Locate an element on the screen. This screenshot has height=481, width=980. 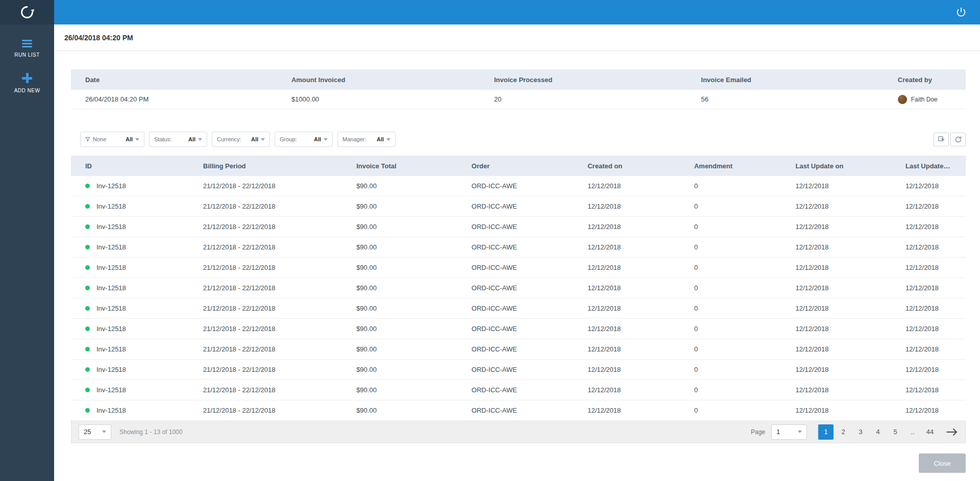
topbar is located at coordinates (517, 12).